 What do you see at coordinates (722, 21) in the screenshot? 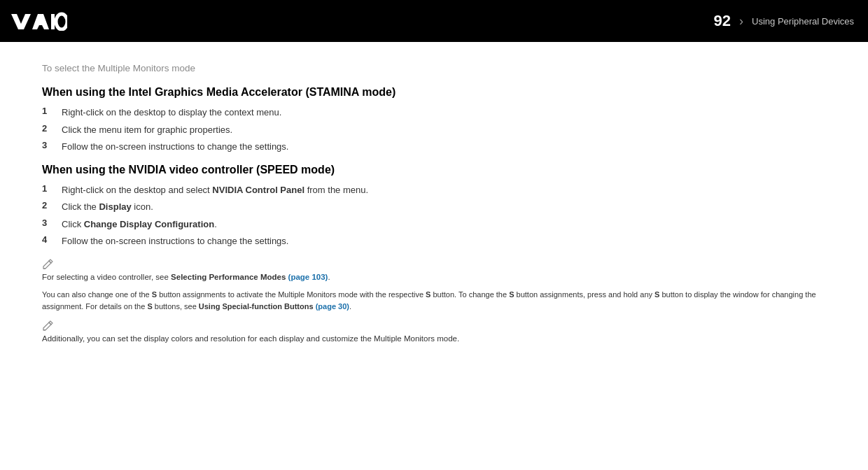
I see `page-number: 92` at bounding box center [722, 21].